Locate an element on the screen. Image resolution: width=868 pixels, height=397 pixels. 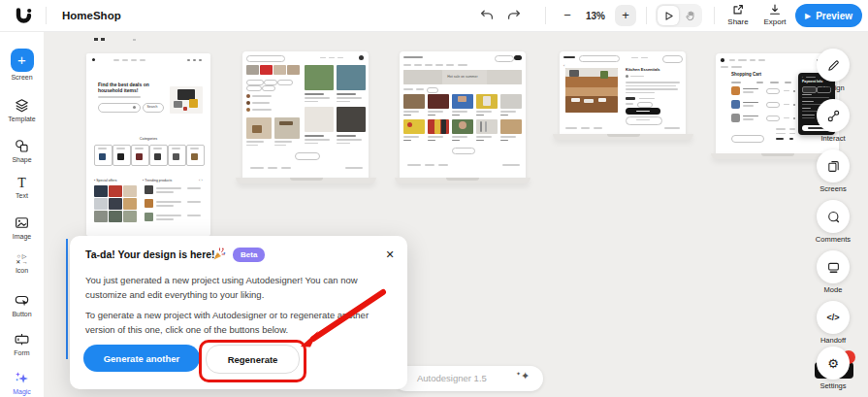
beta-badge: Beta is located at coordinates (248, 254).